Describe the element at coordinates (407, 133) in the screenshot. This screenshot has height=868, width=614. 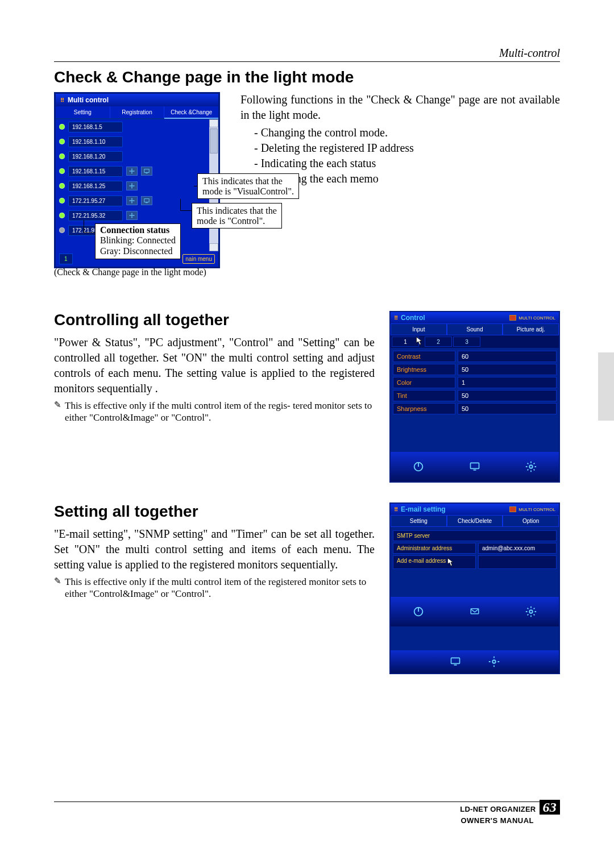
I see `section1-bullet: Changing the control mode.` at that location.